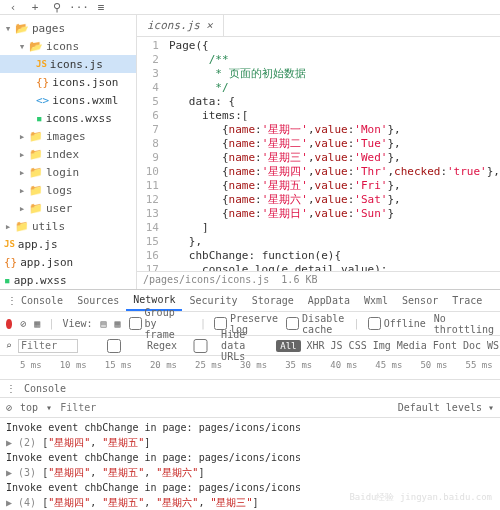 Image resolution: width=500 pixels, height=510 pixels. Describe the element at coordinates (318, 26) in the screenshot. I see `editor-tabs: icons.js×` at that location.